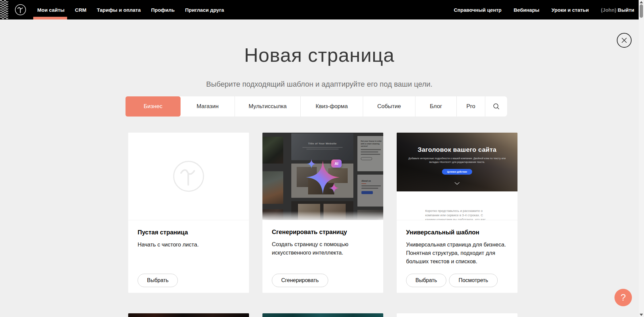 The height and width of the screenshot is (317, 644). What do you see at coordinates (153, 106) in the screenshot?
I see `tab-label: Бизнес` at bounding box center [153, 106].